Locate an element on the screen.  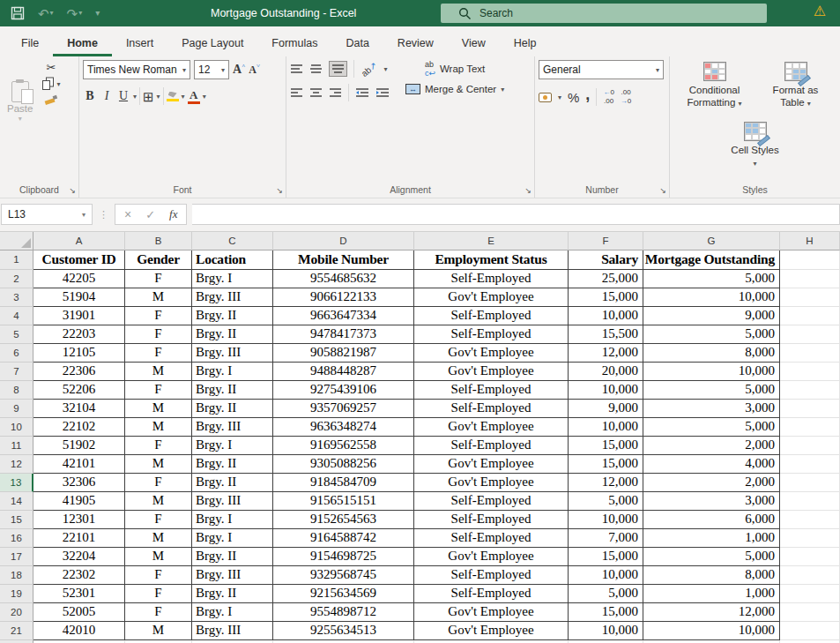
cell-A11: 51902 is located at coordinates (79, 446).